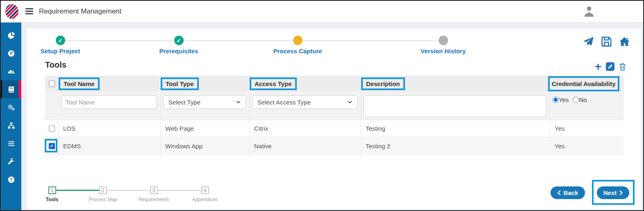  I want to click on sliders-icon, so click(11, 143).